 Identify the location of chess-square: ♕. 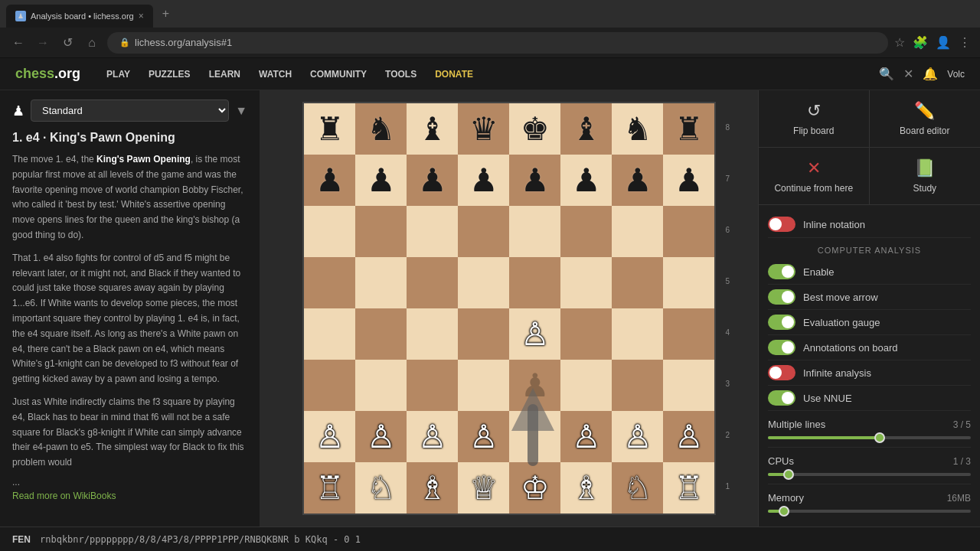
(484, 488).